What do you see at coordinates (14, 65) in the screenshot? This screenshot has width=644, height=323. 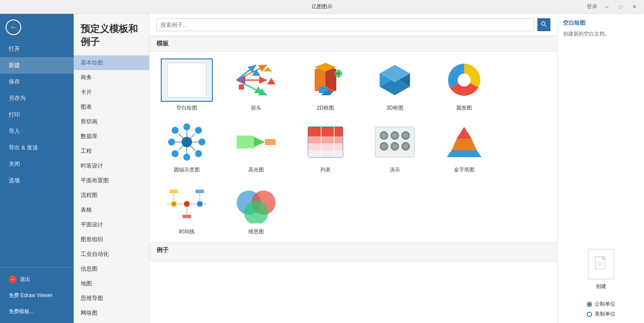 I see `new-label: 新建` at bounding box center [14, 65].